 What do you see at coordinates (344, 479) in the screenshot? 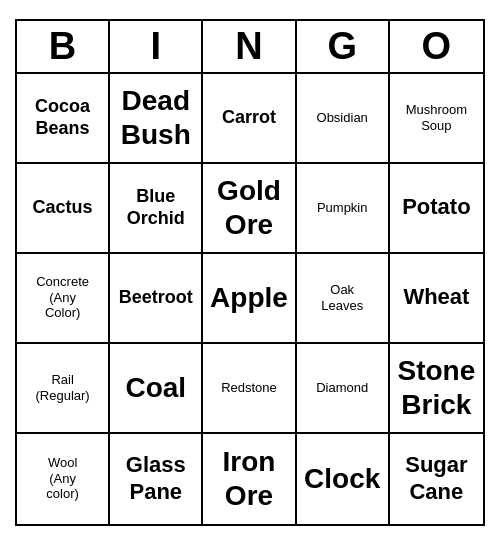
I see `bingo-cell-23: Clock` at bounding box center [344, 479].